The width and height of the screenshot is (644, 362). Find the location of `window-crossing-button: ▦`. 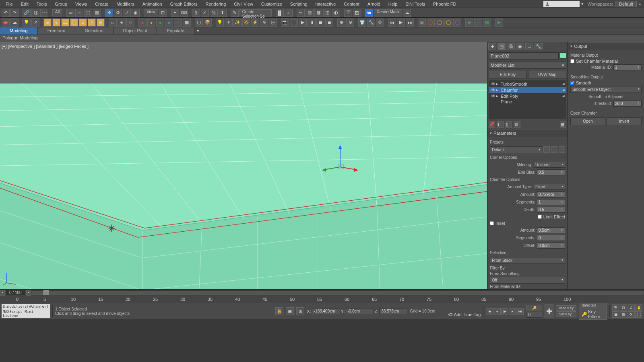

window-crossing-button: ▦ is located at coordinates (97, 13).